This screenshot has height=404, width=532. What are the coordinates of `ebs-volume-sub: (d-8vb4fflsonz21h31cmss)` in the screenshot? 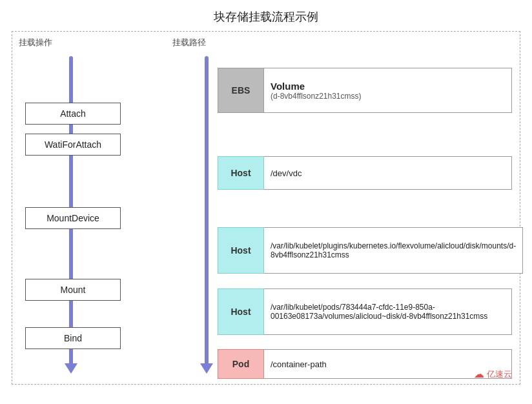 It's located at (316, 96).